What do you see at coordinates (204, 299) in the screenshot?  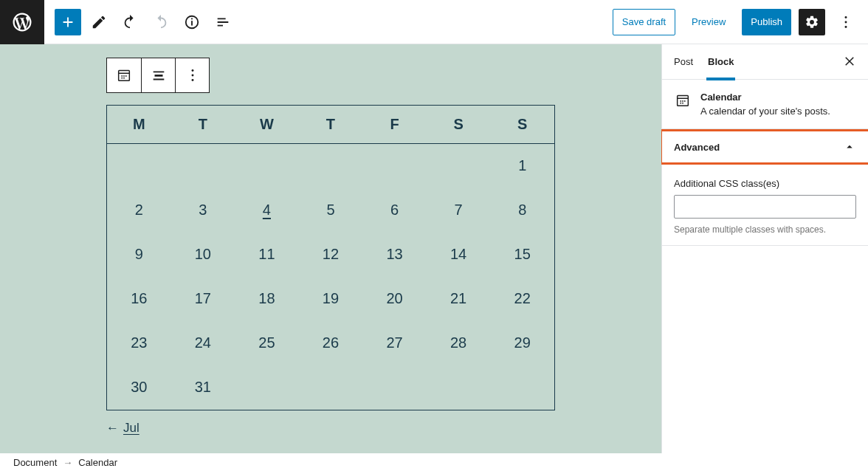 I see `calendar-day-cell: 17` at bounding box center [204, 299].